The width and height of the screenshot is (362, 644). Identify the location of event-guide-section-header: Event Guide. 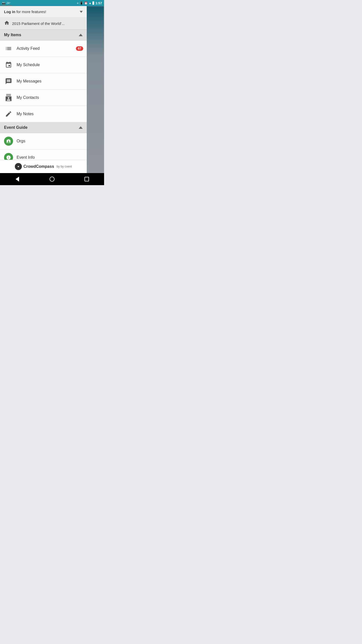
(43, 128).